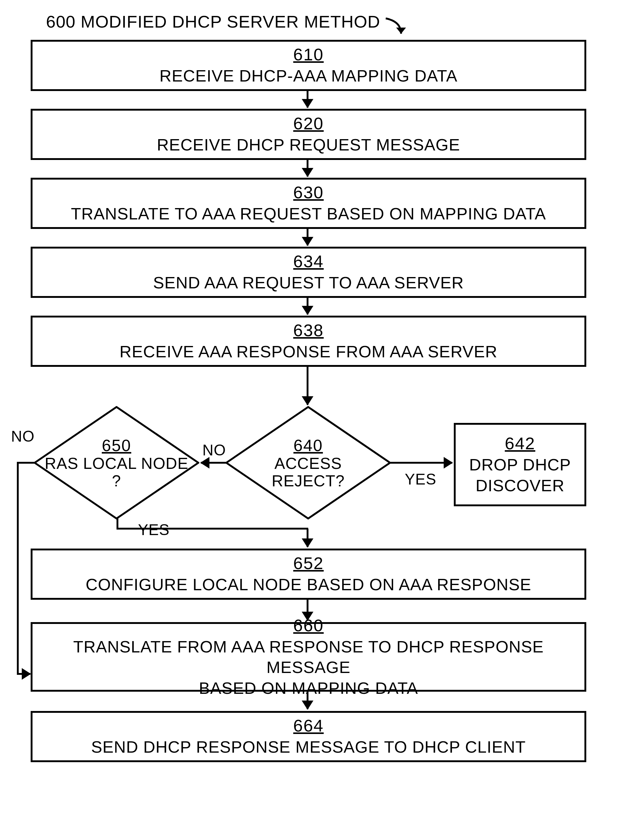  What do you see at coordinates (308, 747) in the screenshot?
I see `step-text: SEND DHCP RESPONSE MESSAGE TO DHCP CLIEN…` at bounding box center [308, 747].